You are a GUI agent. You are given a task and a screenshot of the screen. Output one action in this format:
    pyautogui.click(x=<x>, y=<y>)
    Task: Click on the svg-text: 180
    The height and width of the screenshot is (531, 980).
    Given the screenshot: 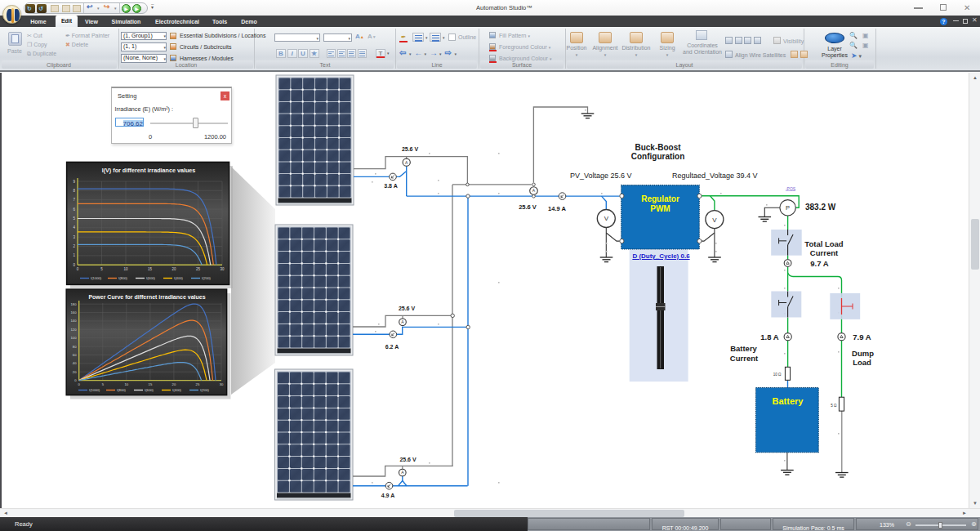 What is the action you would take?
    pyautogui.click(x=74, y=304)
    